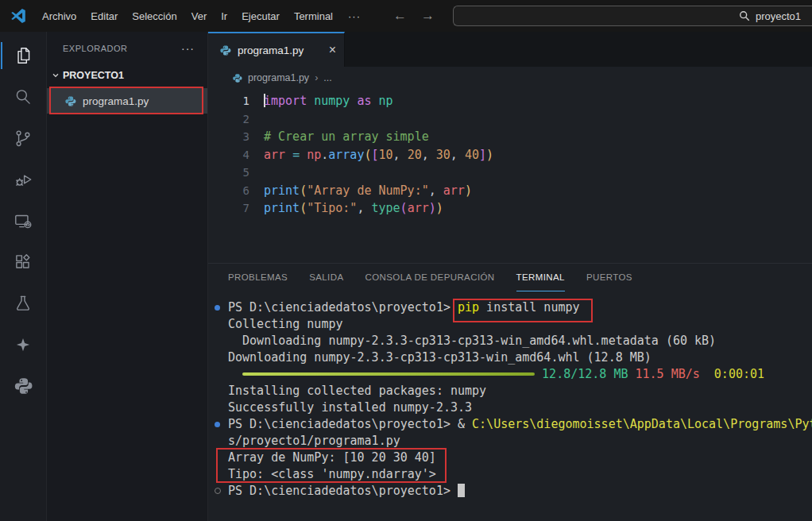 The height and width of the screenshot is (521, 812). What do you see at coordinates (510, 156) in the screenshot?
I see `code-line-4: 4arr = np.array([10, 20, 30, 40])` at bounding box center [510, 156].